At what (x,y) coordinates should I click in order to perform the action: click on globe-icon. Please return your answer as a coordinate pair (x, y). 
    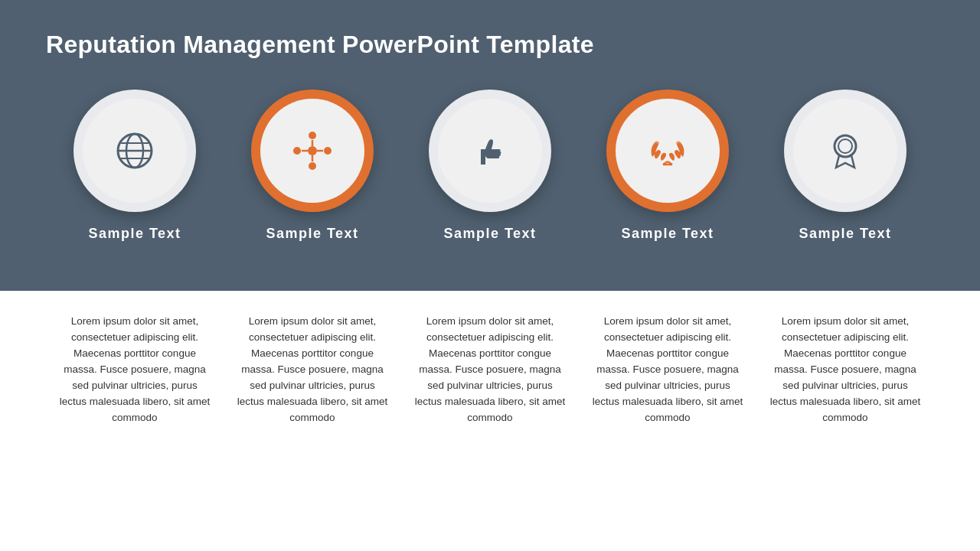
    Looking at the image, I should click on (135, 151).